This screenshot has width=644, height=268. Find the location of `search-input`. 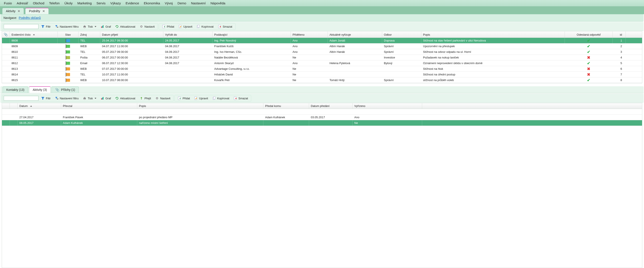

search-input is located at coordinates (21, 26).